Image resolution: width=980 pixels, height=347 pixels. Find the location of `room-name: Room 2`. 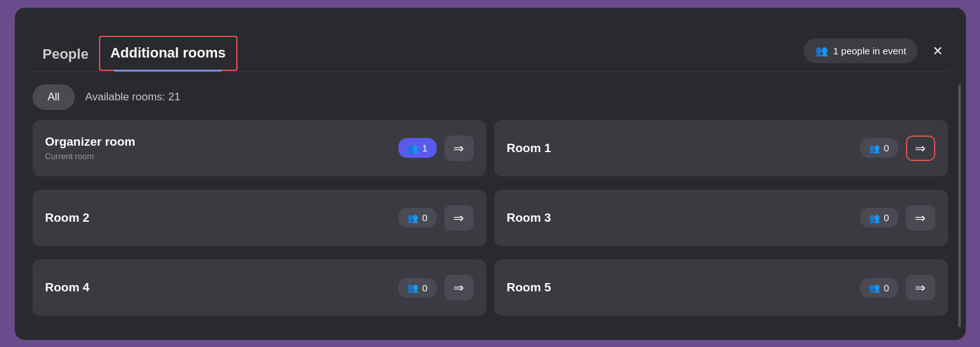

room-name: Room 2 is located at coordinates (222, 218).